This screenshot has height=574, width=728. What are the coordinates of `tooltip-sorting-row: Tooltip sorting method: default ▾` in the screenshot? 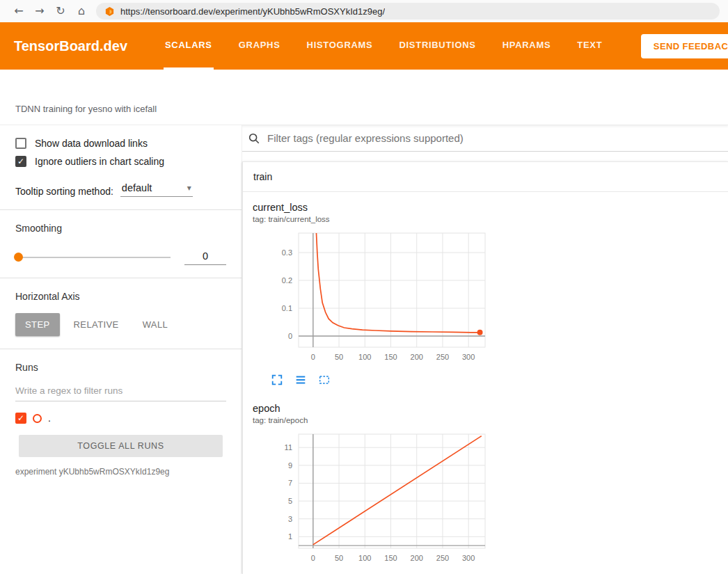 It's located at (121, 189).